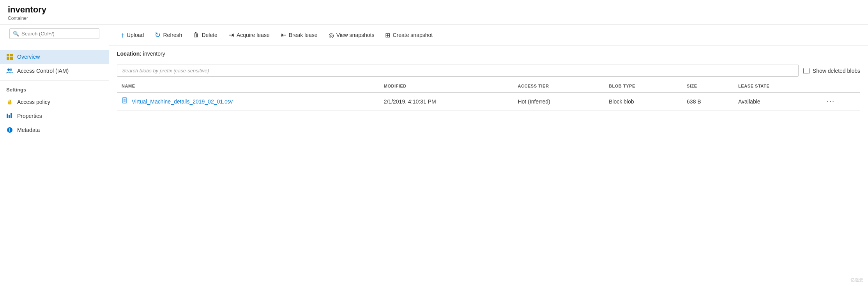 This screenshot has width=868, height=286. I want to click on delete-button: 🗑 Delete, so click(205, 35).